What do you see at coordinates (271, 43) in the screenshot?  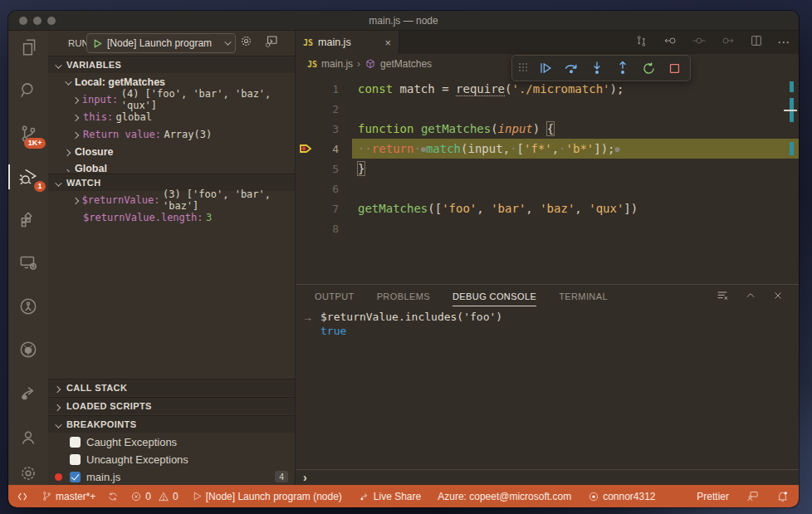 I see `debug-console-icon` at bounding box center [271, 43].